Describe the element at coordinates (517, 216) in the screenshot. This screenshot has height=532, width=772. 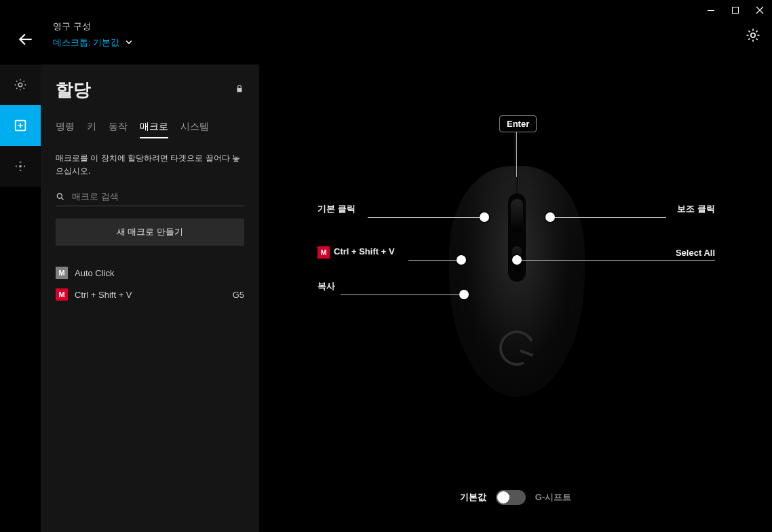
I see `scroll-wheel` at that location.